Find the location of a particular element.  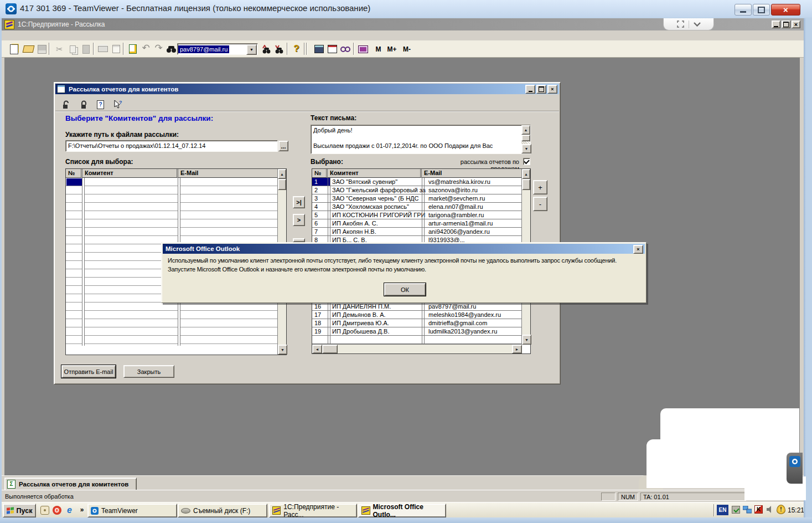

volume-icon is located at coordinates (770, 510).